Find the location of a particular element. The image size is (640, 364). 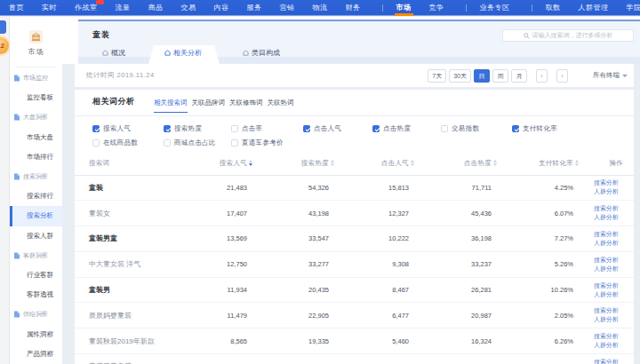

metric-checkbox: 直通车参考价 is located at coordinates (258, 143).